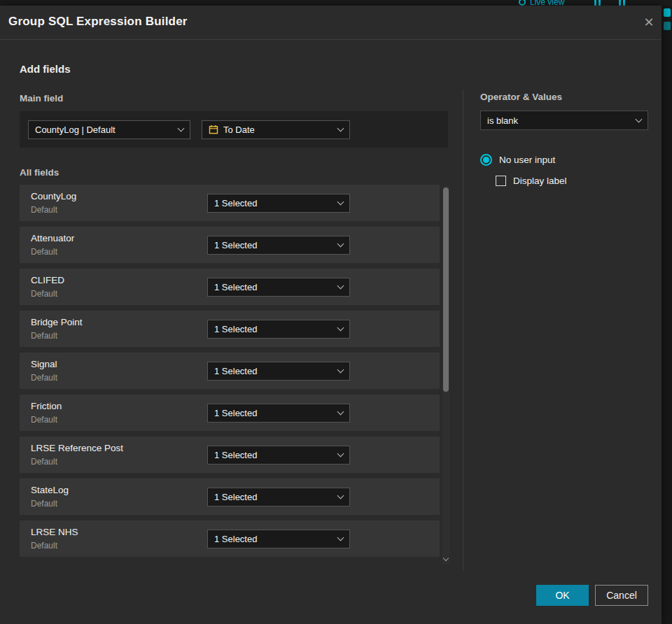  What do you see at coordinates (57, 322) in the screenshot?
I see `field-name: Bridge Point` at bounding box center [57, 322].